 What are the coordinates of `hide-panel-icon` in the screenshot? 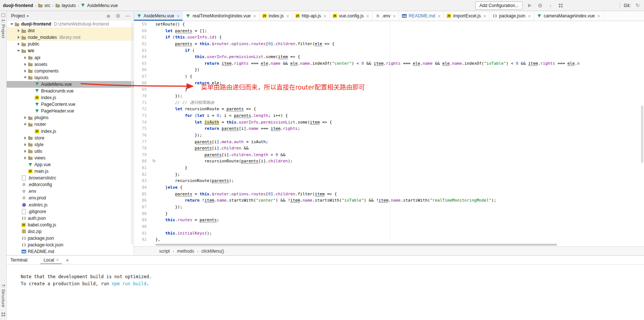 It's located at (128, 16).